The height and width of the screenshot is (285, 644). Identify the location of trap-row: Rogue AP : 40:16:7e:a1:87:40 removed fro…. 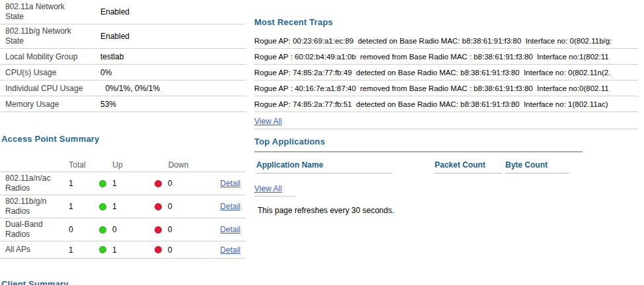
(447, 88).